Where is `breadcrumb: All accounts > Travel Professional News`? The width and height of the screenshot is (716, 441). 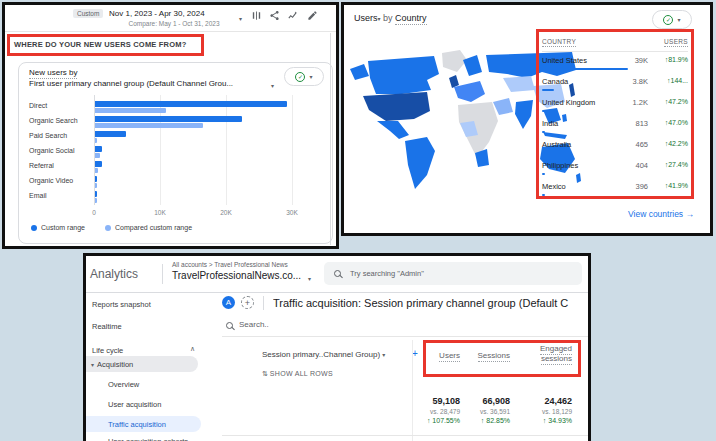 breadcrumb: All accounts > Travel Professional News is located at coordinates (230, 264).